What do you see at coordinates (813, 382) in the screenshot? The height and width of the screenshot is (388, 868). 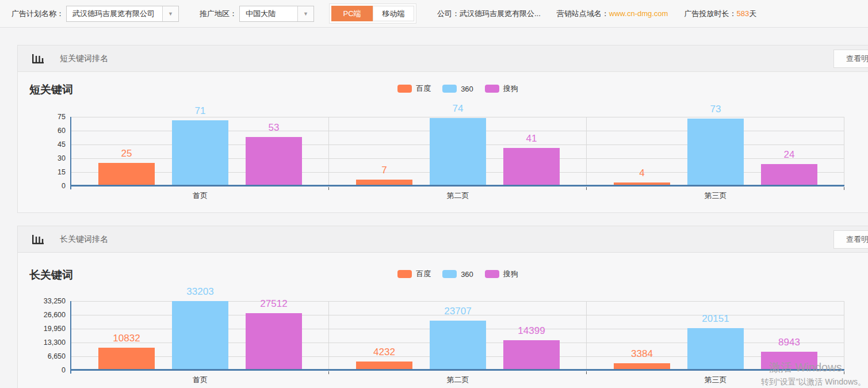 I see `watermark-line2: 转到“设置”以激活 Windows。` at bounding box center [813, 382].